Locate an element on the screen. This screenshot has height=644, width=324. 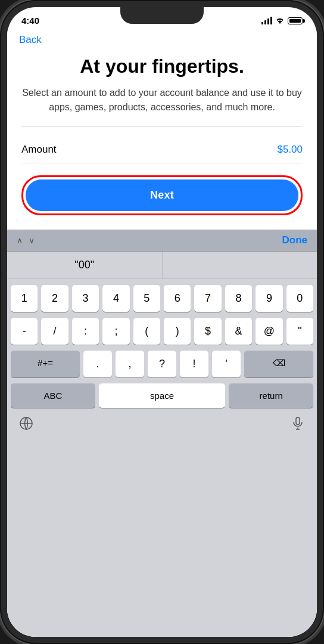
battery-icon is located at coordinates (295, 21).